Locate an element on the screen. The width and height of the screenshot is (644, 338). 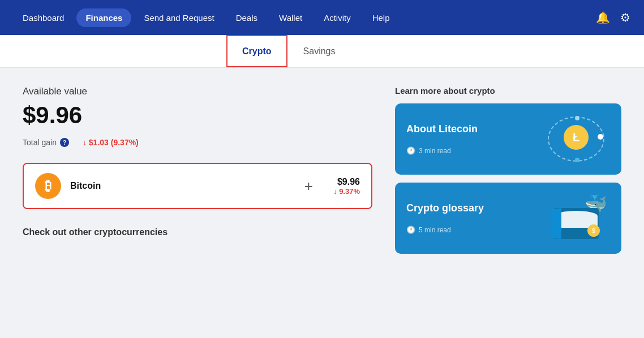
available-label: Available value is located at coordinates (198, 92).